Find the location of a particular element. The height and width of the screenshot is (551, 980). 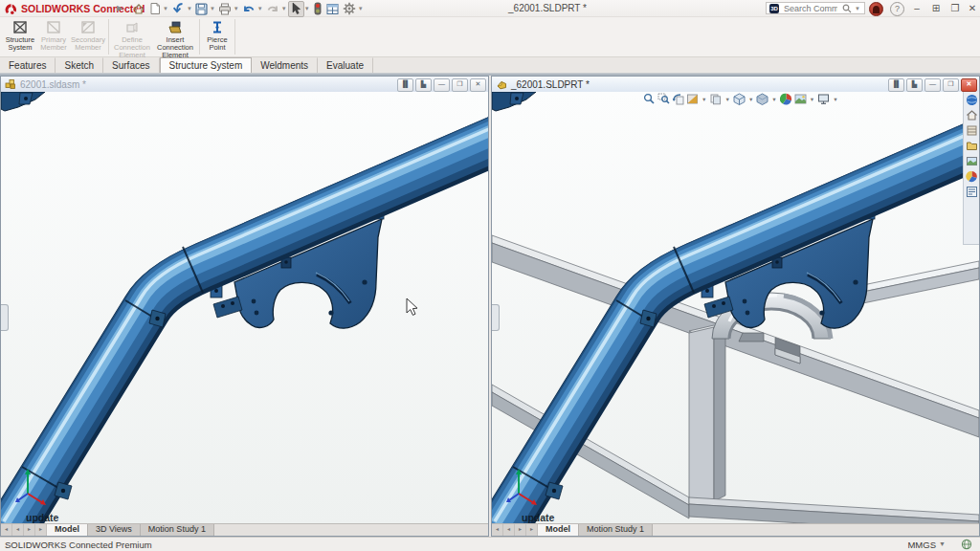

new-caret-icon: ▼ is located at coordinates (166, 9).